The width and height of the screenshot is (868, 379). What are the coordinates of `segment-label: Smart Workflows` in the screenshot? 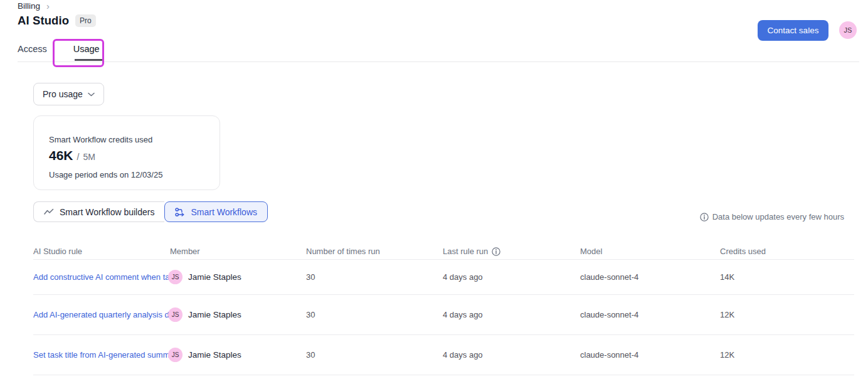 It's located at (224, 212).